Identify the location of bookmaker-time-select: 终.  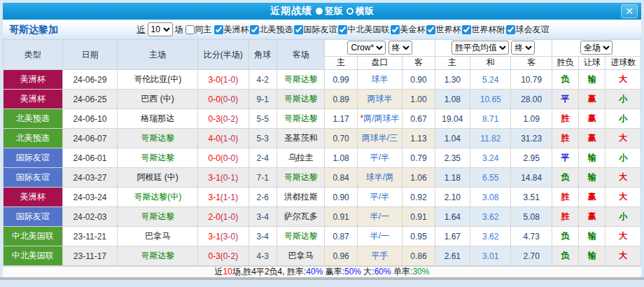
(400, 48).